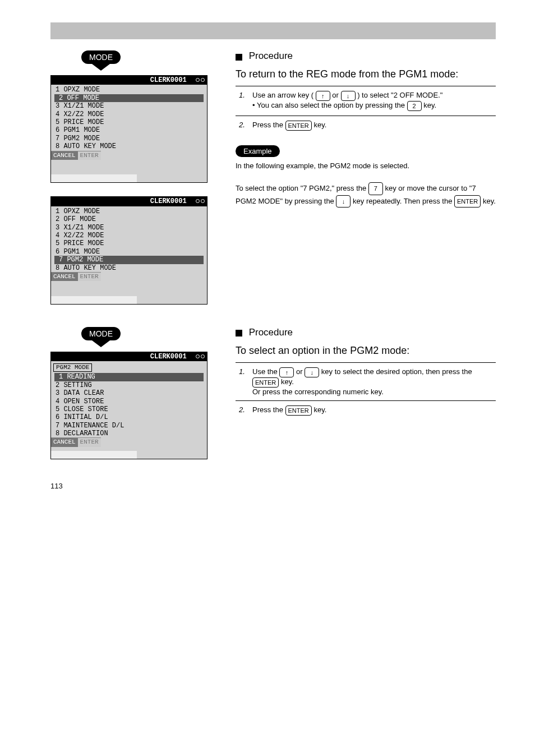 The width and height of the screenshot is (535, 756). Describe the element at coordinates (129, 405) in the screenshot. I see `pgm2-lcd: CLERK0001 PGM2 MODE 1 READING 2 SETTING …` at that location.